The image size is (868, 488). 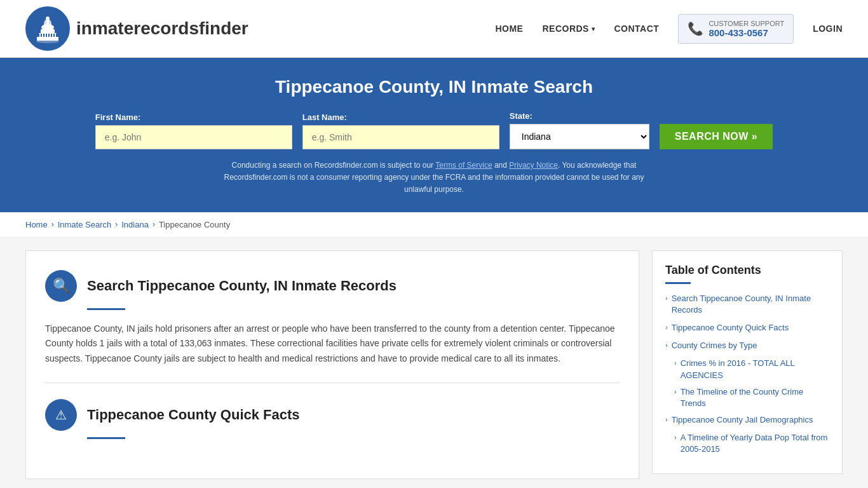 What do you see at coordinates (332, 419) in the screenshot?
I see `section2: ⚠ Tippecanoe County Quick Facts` at bounding box center [332, 419].